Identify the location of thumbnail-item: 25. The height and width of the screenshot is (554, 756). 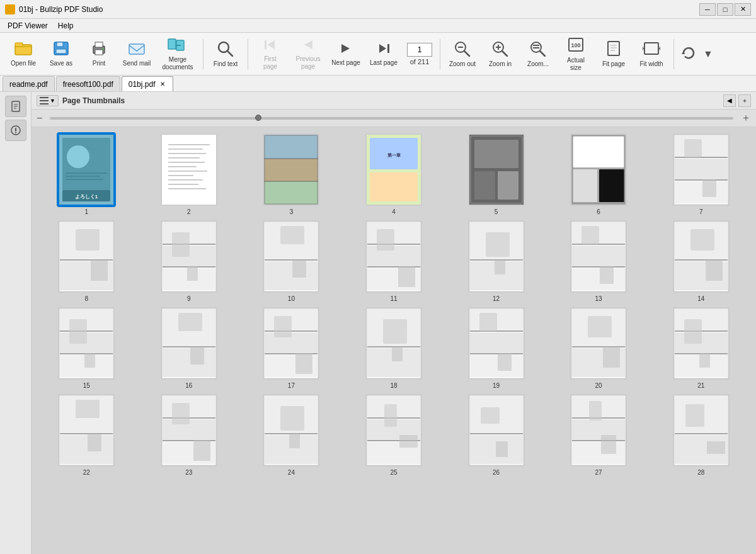
(394, 435).